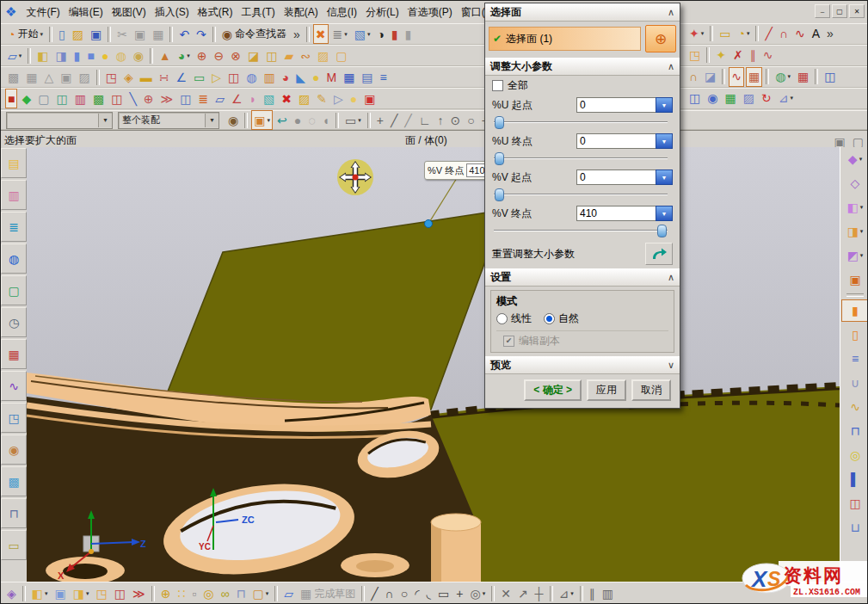  Describe the element at coordinates (783, 77) in the screenshot. I see `studio-surface-button: ◍▾` at that location.